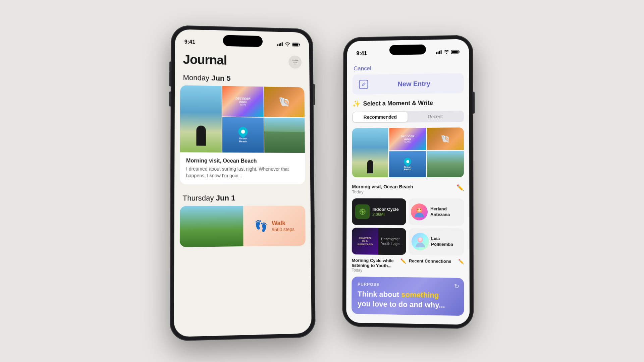  I want to click on herland-name: Herland Antezana, so click(446, 212).